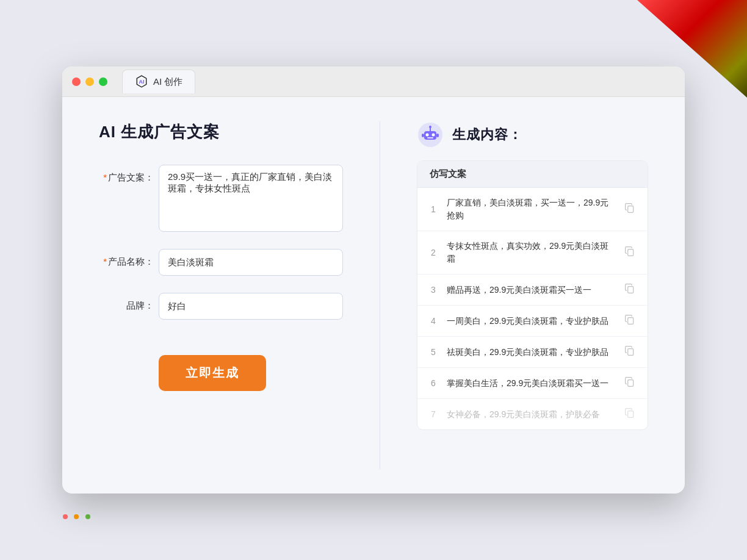  Describe the element at coordinates (374, 82) in the screenshot. I see `title-bar: AI AI 创作` at that location.